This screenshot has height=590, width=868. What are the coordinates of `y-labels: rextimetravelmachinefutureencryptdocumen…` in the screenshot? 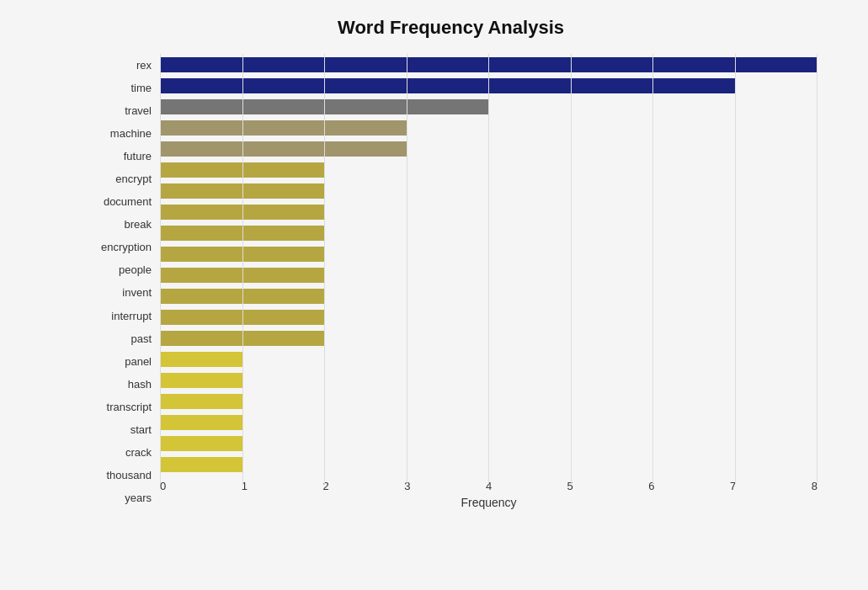 It's located at (122, 281).